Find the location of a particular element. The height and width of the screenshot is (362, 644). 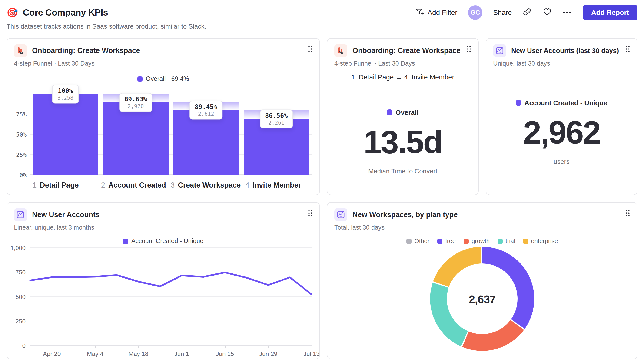

tooltip-conversion-pct: 100% is located at coordinates (66, 91).